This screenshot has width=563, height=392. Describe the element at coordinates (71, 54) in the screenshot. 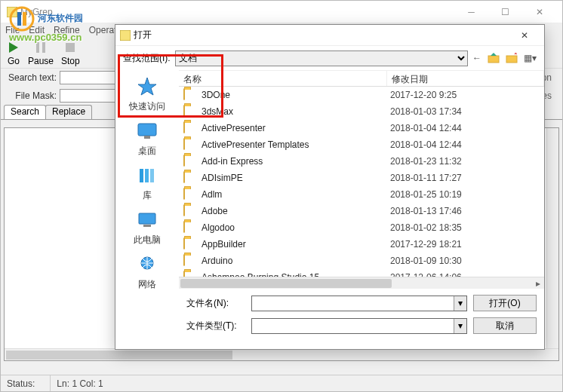

I see `stop-button: Stop` at that location.